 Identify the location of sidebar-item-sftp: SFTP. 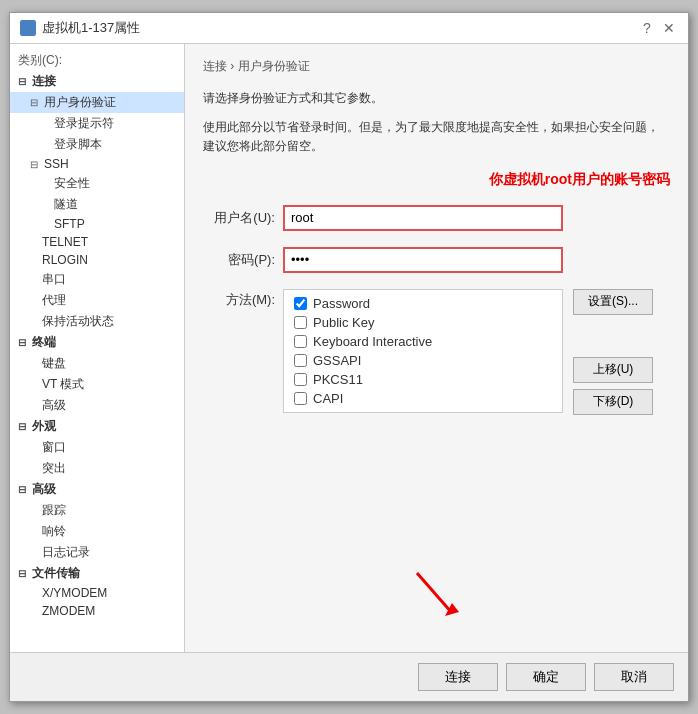
(97, 224).